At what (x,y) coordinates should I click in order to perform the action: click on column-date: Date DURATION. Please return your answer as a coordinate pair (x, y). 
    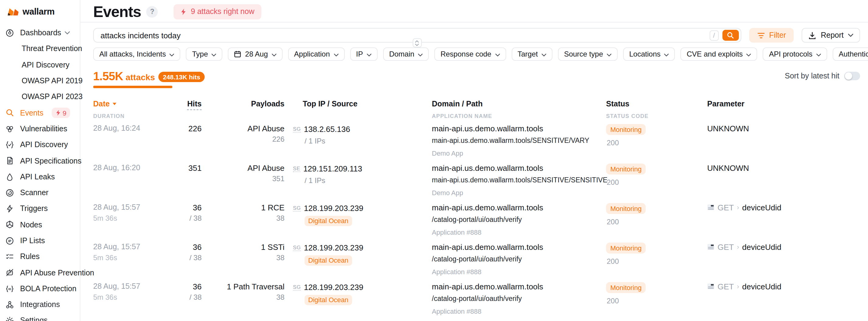
    Looking at the image, I should click on (140, 108).